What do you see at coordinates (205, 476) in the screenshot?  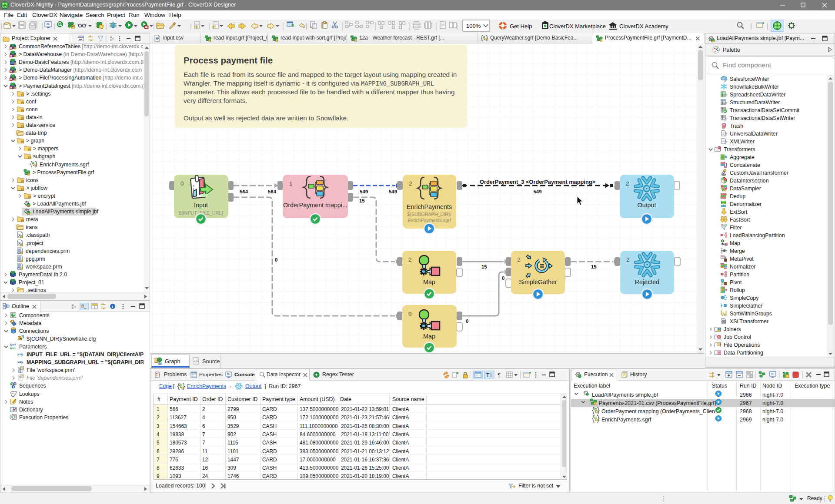 I see `svg-text: 24` at bounding box center [205, 476].